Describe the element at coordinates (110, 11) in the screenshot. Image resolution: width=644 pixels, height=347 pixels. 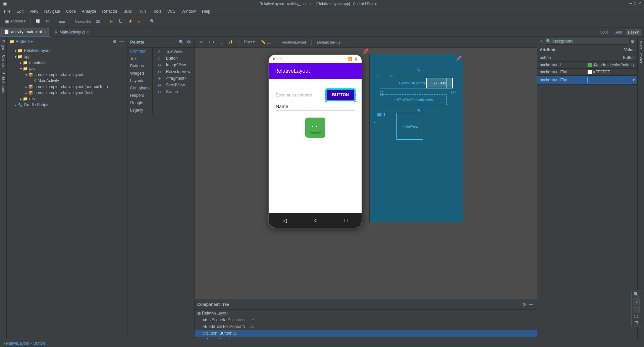
I see `menu-refactor: Refactor` at that location.